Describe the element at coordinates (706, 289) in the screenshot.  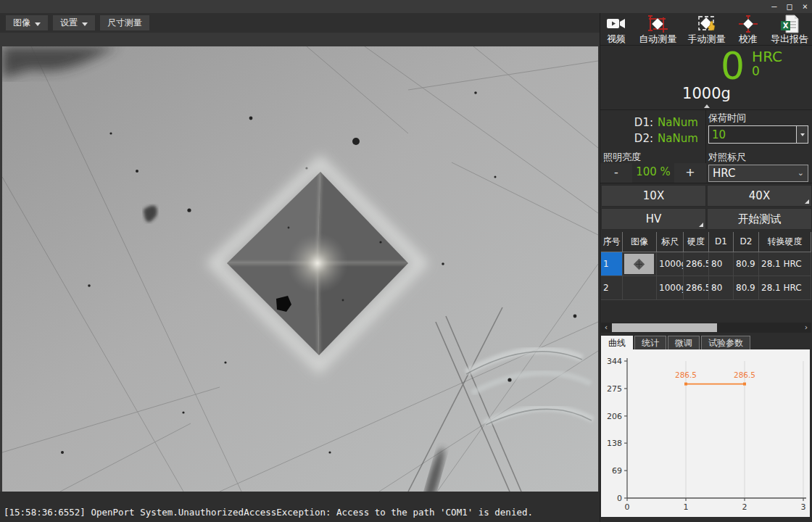
I see `table-row: 2 1000g 286.5 80 80.9 28.1 HRC` at that location.